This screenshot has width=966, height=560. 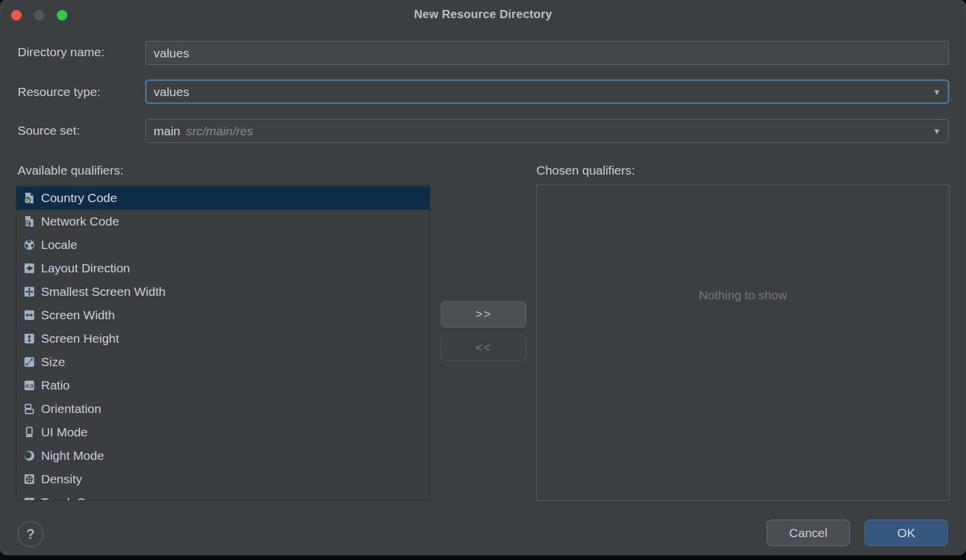 What do you see at coordinates (55, 385) in the screenshot?
I see `list-item-label: Ratio` at bounding box center [55, 385].